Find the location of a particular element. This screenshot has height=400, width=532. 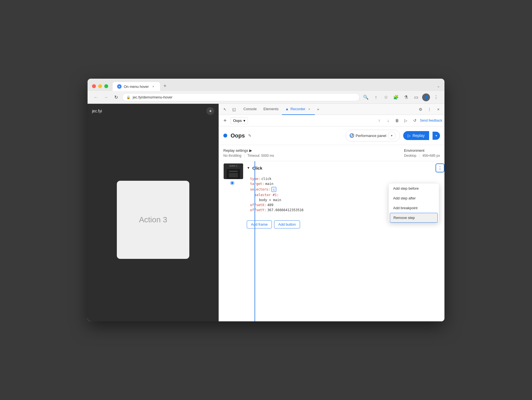

toolbar-actions: 🔍 ↑ ☆ 🧩 ⚗ ▭ 👤 ⋮ is located at coordinates (401, 97).